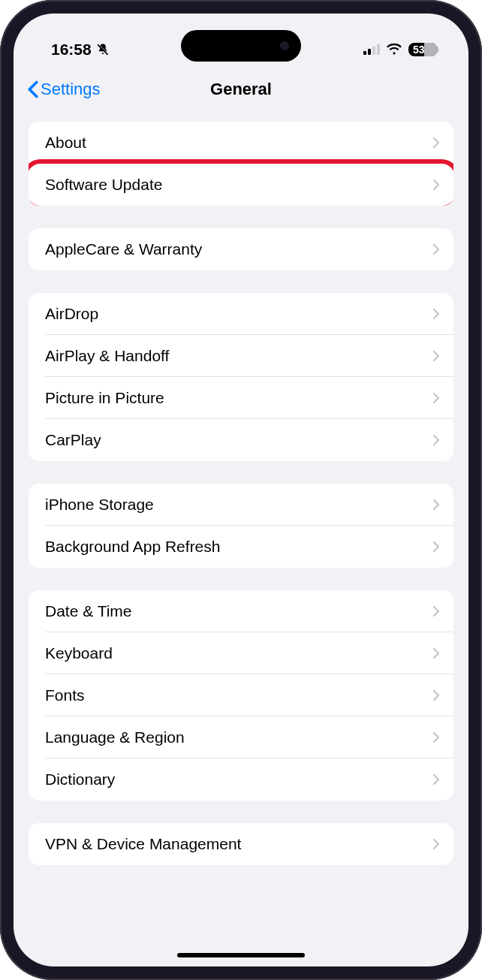 Image resolution: width=482 pixels, height=980 pixels. What do you see at coordinates (241, 695) in the screenshot?
I see `row-fonts: Fonts` at bounding box center [241, 695].